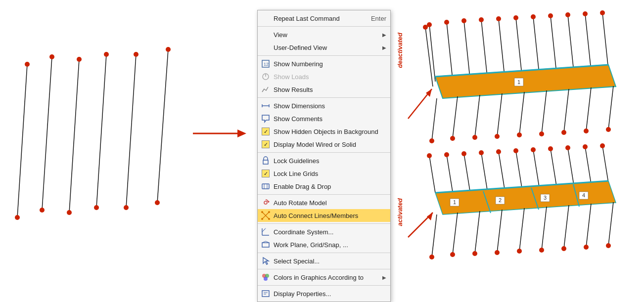  I want to click on deactivated-label: deactivated, so click(400, 50).